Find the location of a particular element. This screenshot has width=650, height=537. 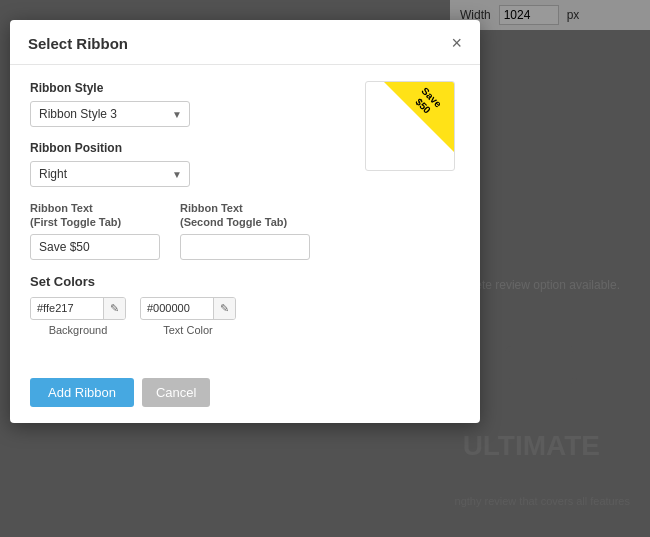

modal-footer: Add Ribbon Cancel is located at coordinates (245, 394).